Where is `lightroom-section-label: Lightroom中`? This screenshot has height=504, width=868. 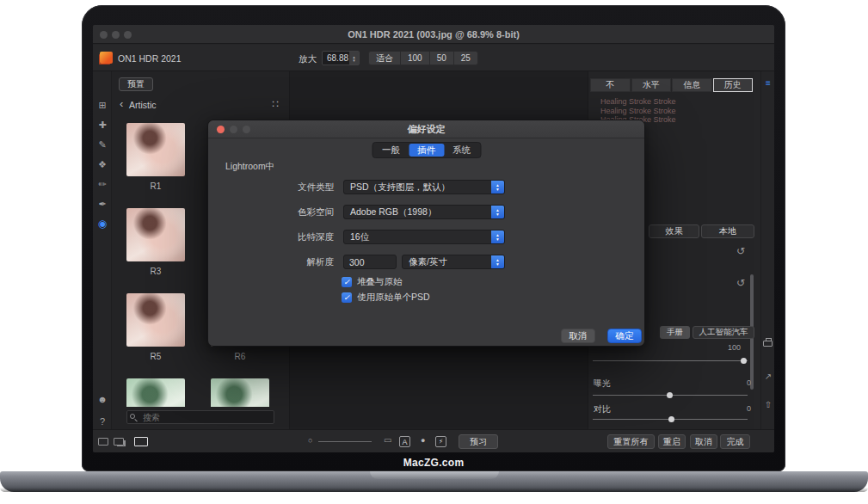 lightroom-section-label: Lightroom中 is located at coordinates (249, 167).